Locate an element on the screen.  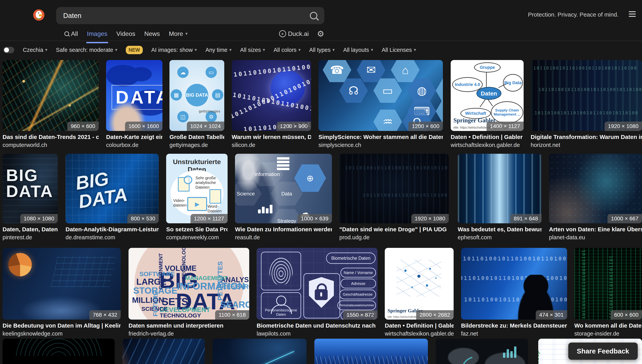
result-domain: colourbox.de is located at coordinates (134, 145).